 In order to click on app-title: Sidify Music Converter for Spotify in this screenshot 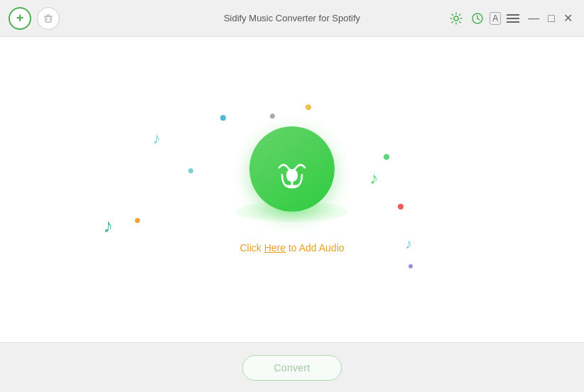, I will do `click(292, 18)`.